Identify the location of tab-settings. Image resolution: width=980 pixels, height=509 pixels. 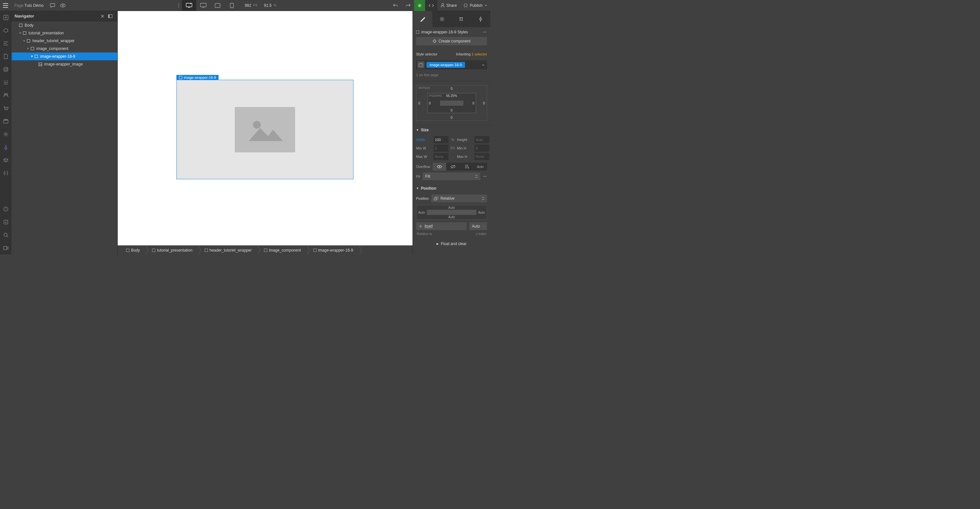
(442, 19).